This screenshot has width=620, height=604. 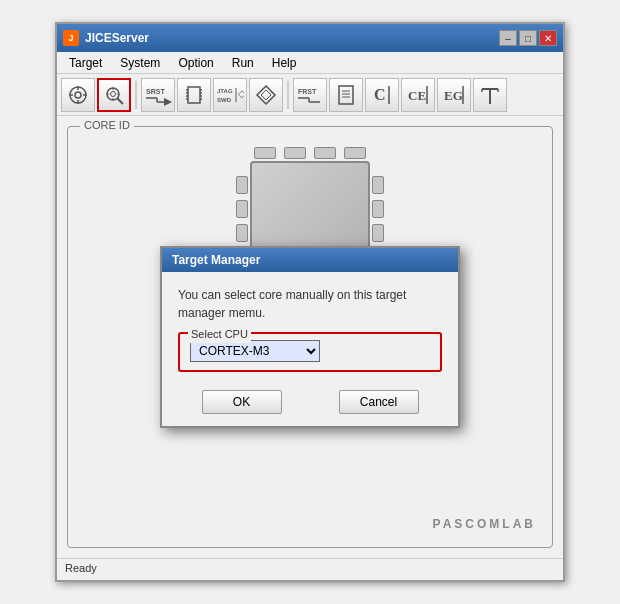 What do you see at coordinates (528, 38) in the screenshot?
I see `maximize-button: □` at bounding box center [528, 38].